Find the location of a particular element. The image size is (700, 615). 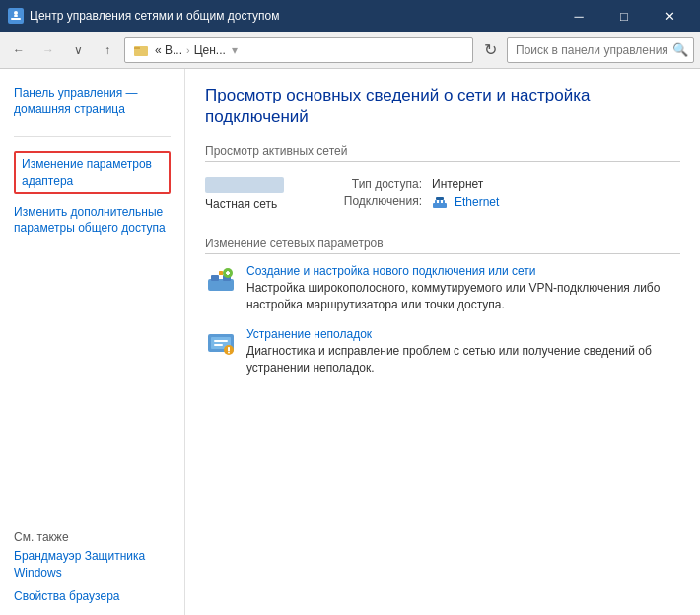

sidebar-also-title: См. также is located at coordinates (93, 539).